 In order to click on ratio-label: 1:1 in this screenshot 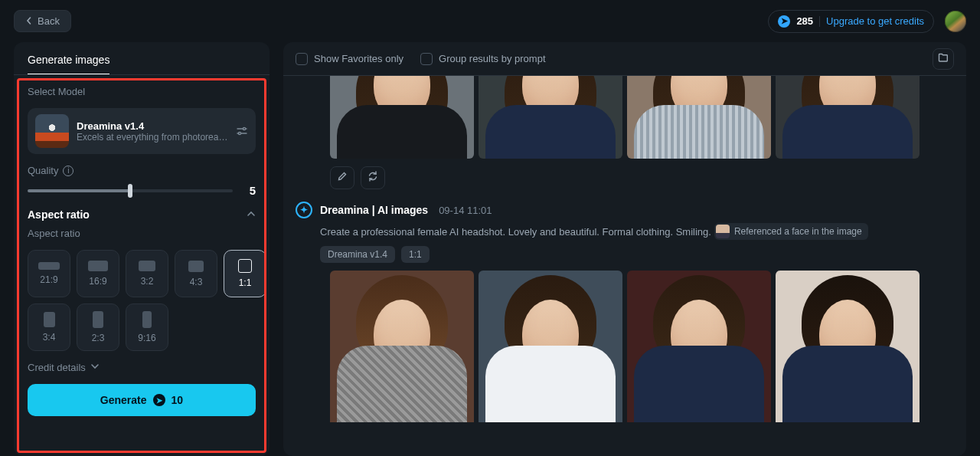, I will do `click(245, 283)`.